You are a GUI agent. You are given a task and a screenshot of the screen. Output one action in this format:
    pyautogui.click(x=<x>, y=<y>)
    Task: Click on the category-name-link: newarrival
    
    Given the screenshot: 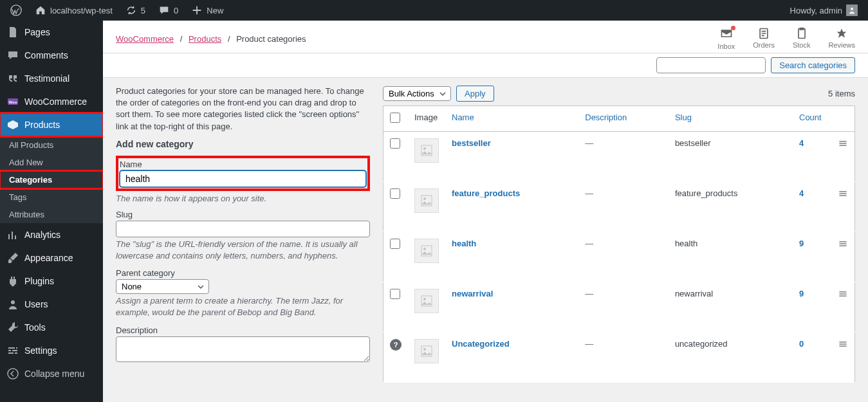 What is the action you would take?
    pyautogui.click(x=472, y=293)
    